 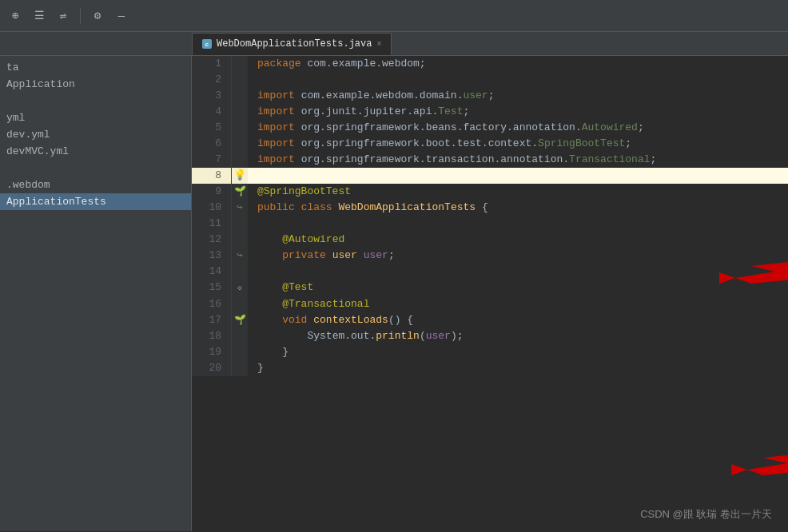 What do you see at coordinates (490, 288) in the screenshot?
I see `code-line-15: 15 ◇ @Test` at bounding box center [490, 288].